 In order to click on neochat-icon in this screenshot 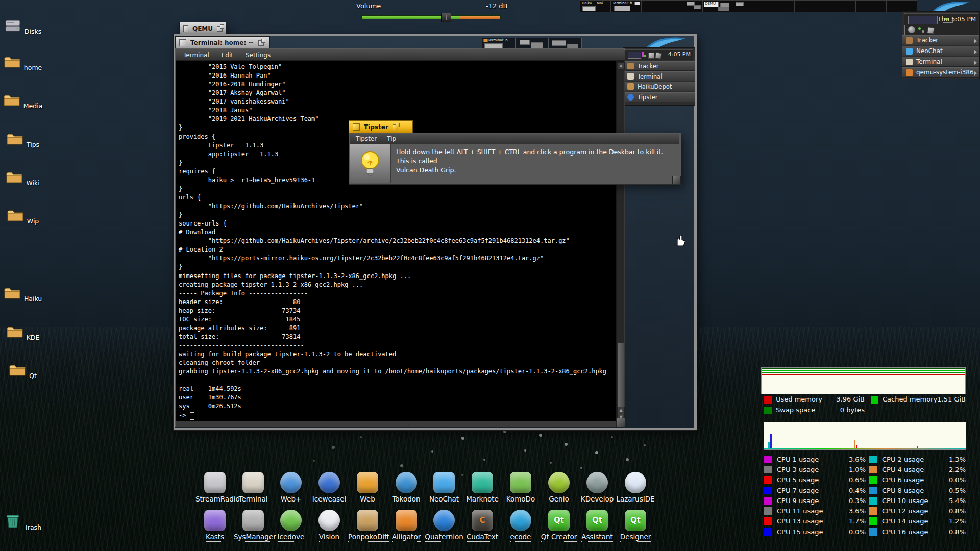, I will do `click(910, 51)`.